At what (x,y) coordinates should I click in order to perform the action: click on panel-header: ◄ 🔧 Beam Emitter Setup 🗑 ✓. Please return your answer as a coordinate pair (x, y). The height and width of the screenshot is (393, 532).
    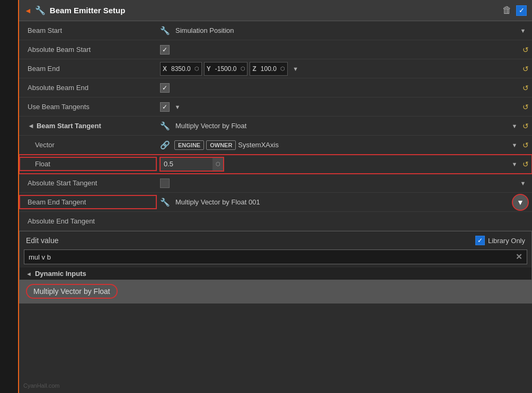
    Looking at the image, I should click on (276, 11).